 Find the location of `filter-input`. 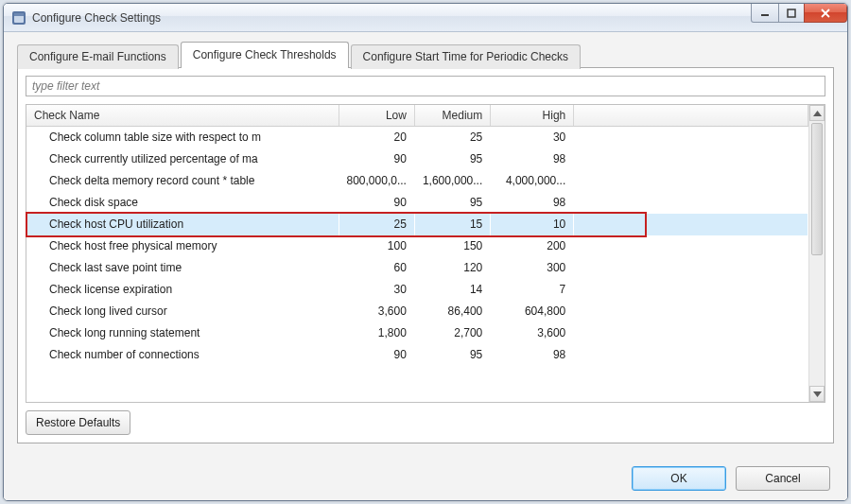

filter-input is located at coordinates (426, 86).